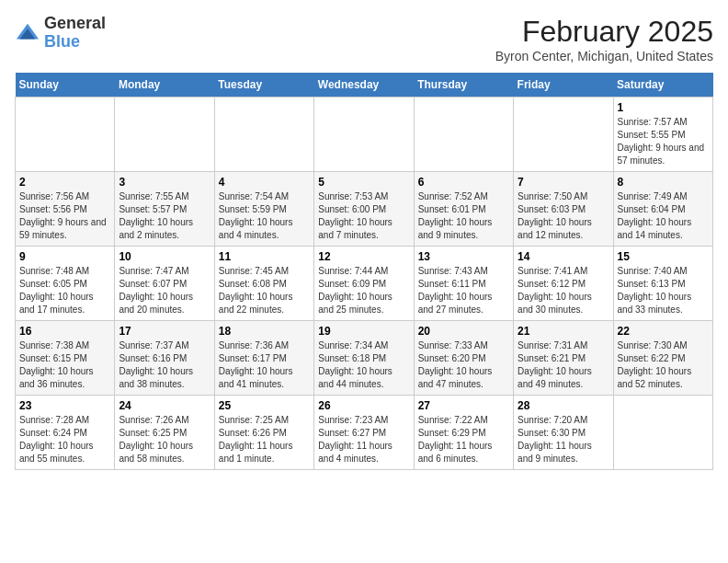 Image resolution: width=728 pixels, height=563 pixels. Describe the element at coordinates (364, 291) in the screenshot. I see `day-info: Sunrise: 7:44 AM Sunset: 6:09 PM Dayligh…` at that location.